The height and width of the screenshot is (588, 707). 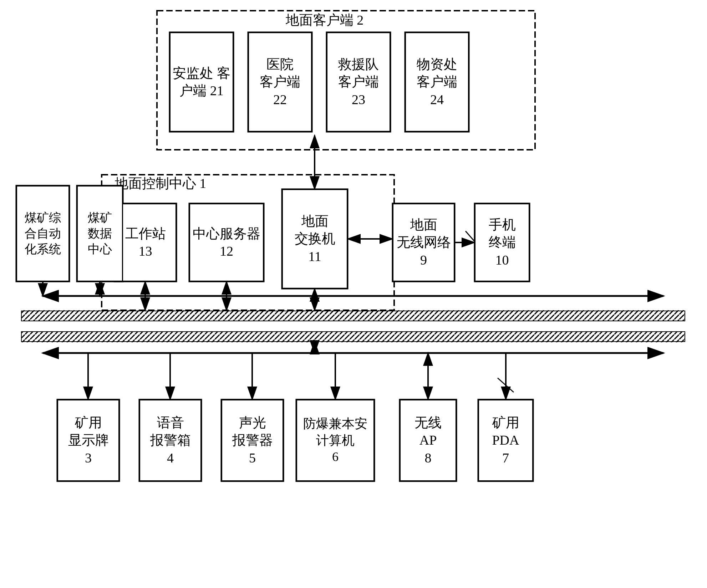 I want to click on phone10-label: 手机终端10, so click(x=502, y=242).